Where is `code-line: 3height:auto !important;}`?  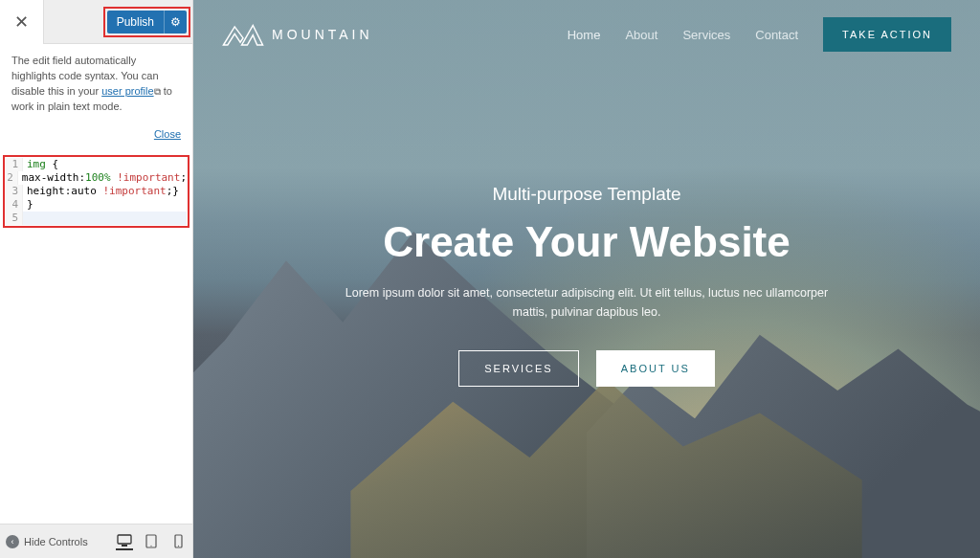
code-line: 3height:auto !important;} is located at coordinates (96, 191).